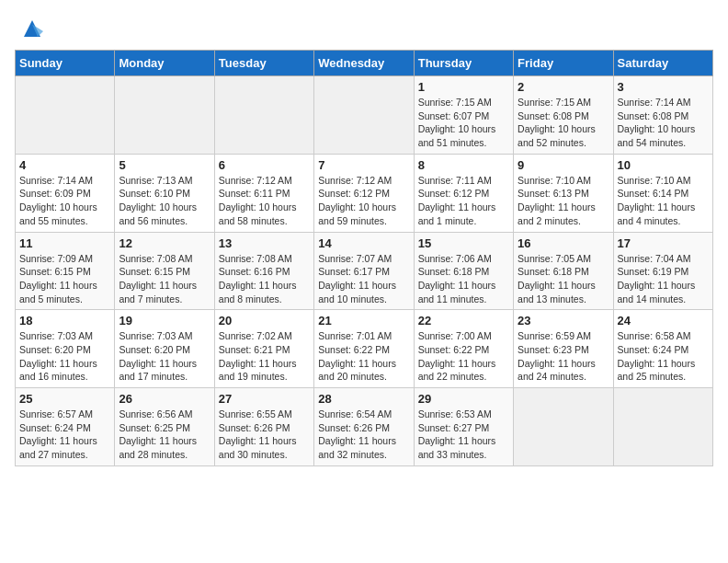 The height and width of the screenshot is (563, 728). I want to click on day-number: 13, so click(265, 243).